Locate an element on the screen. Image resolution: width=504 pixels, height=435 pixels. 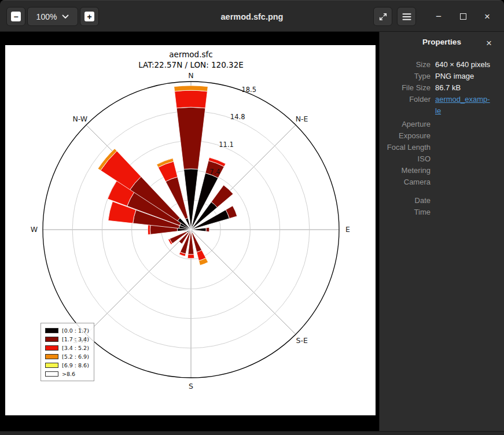
property-row: Date is located at coordinates (442, 201).